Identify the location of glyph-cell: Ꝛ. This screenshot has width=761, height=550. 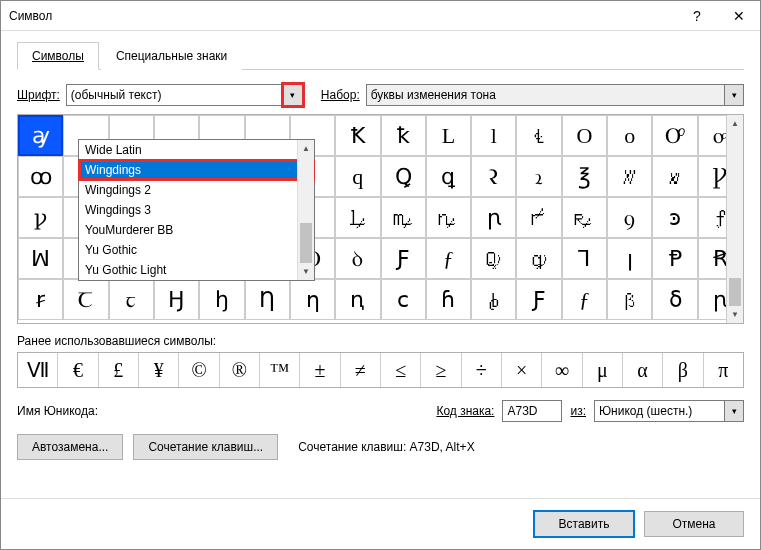
(494, 176).